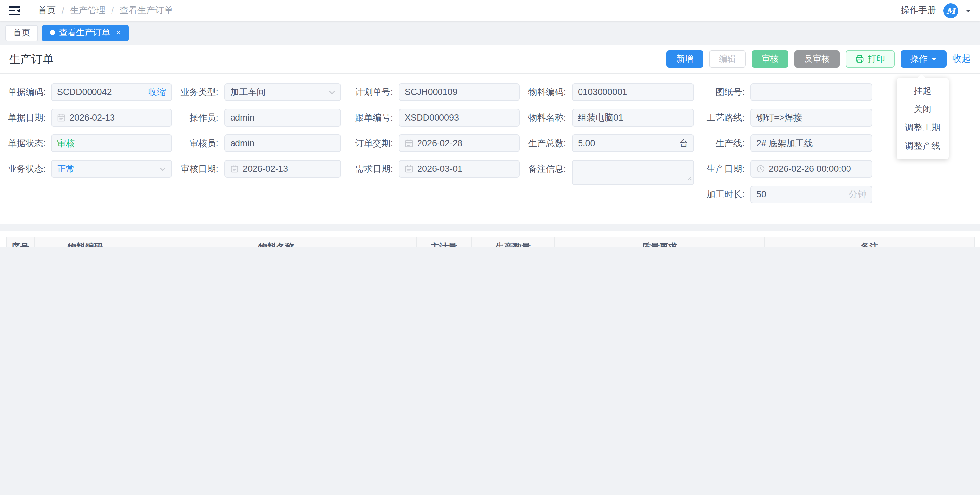  Describe the element at coordinates (370, 143) in the screenshot. I see `order-due-date-label: 订单交期:` at that location.